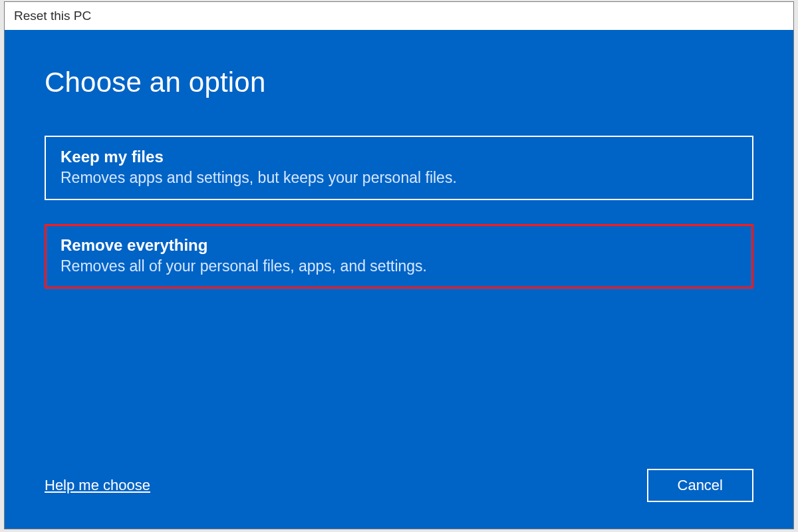  I want to click on option-description: Removes all of your personal files, apps…, so click(399, 266).